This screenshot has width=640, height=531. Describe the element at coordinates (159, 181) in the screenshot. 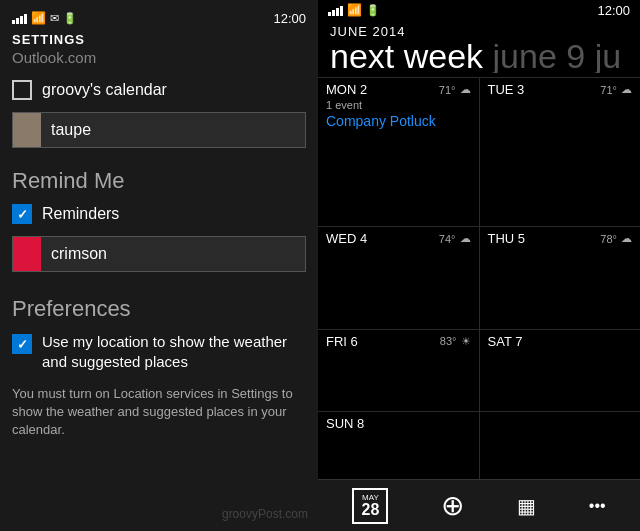

I see `remind-me-title: Remind Me` at that location.